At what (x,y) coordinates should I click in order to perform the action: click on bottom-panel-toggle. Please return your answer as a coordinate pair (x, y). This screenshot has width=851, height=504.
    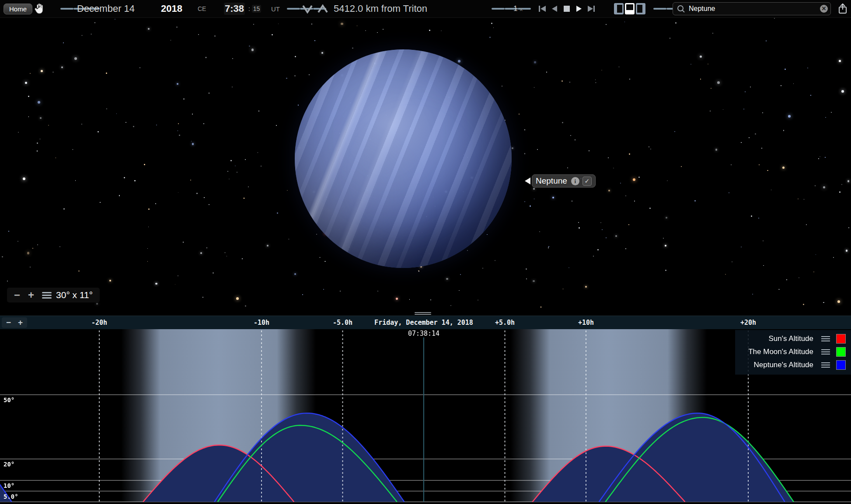
    Looking at the image, I should click on (630, 9).